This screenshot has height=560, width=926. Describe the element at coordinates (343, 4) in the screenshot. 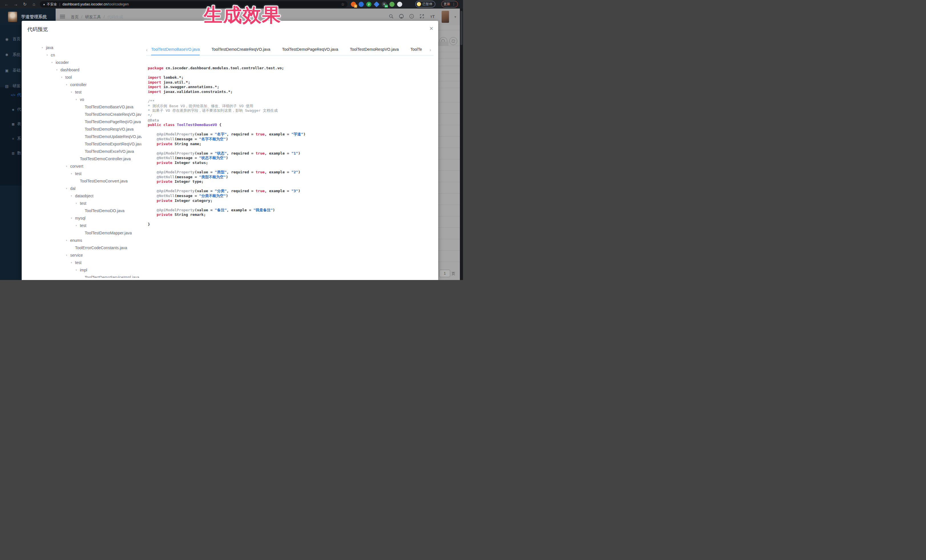

I see `bookmark-star-icon: ☆` at that location.